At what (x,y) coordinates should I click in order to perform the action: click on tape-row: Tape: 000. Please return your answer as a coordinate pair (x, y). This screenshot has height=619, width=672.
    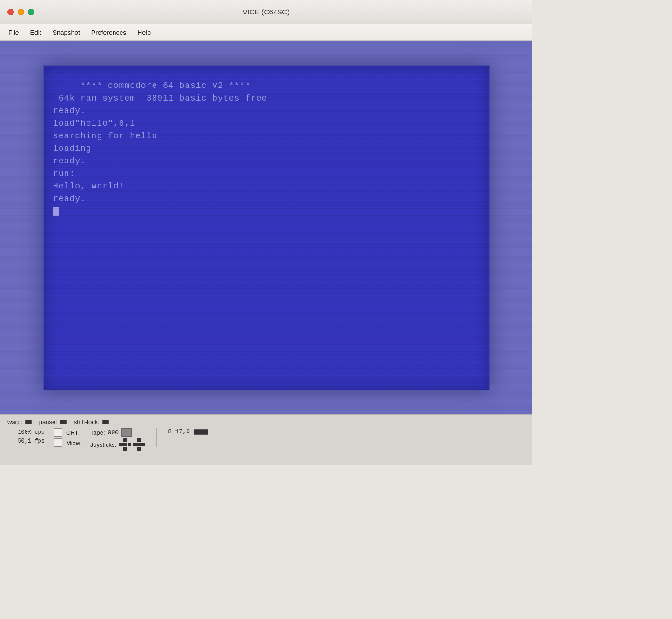
    Looking at the image, I should click on (118, 432).